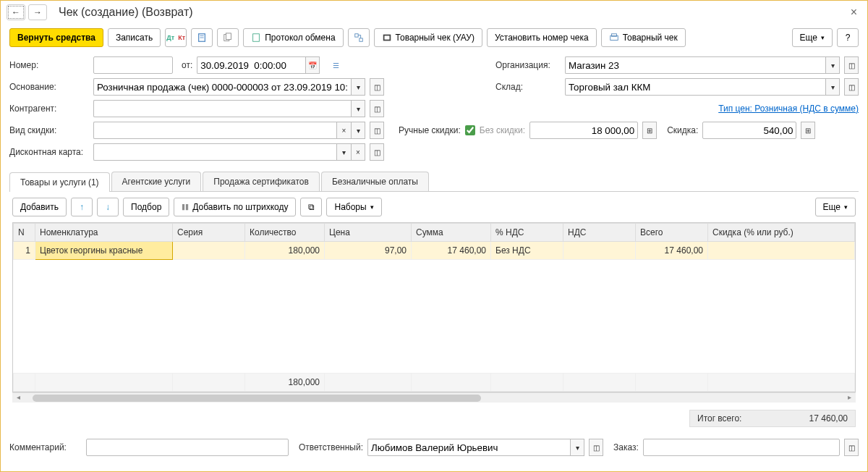 The image size is (868, 472). What do you see at coordinates (584, 130) in the screenshot?
I see `no-discount-input` at bounding box center [584, 130].